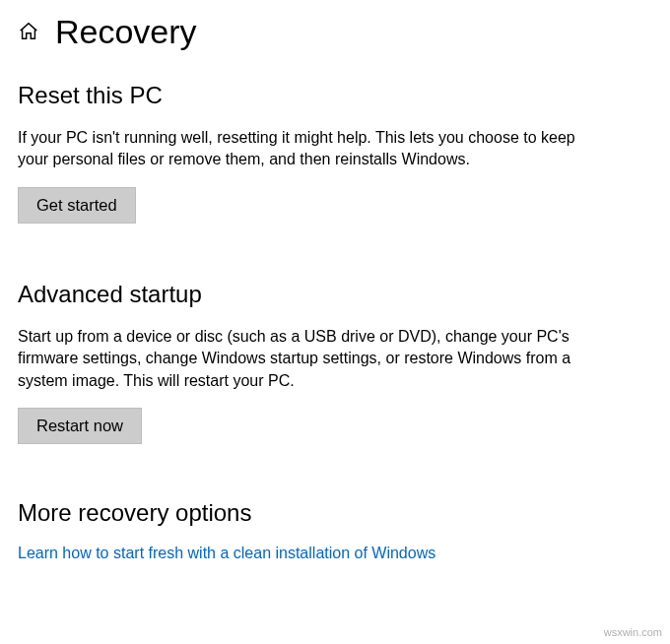 This screenshot has width=670, height=644. Describe the element at coordinates (29, 32) in the screenshot. I see `home-icon` at that location.